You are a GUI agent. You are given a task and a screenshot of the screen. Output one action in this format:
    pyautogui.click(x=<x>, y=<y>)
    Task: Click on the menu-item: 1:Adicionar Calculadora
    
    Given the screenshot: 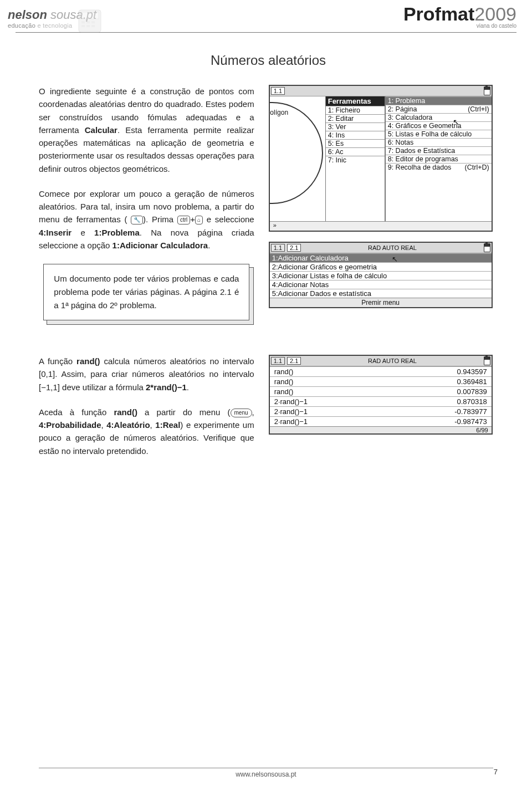 What is the action you would take?
    pyautogui.click(x=381, y=258)
    